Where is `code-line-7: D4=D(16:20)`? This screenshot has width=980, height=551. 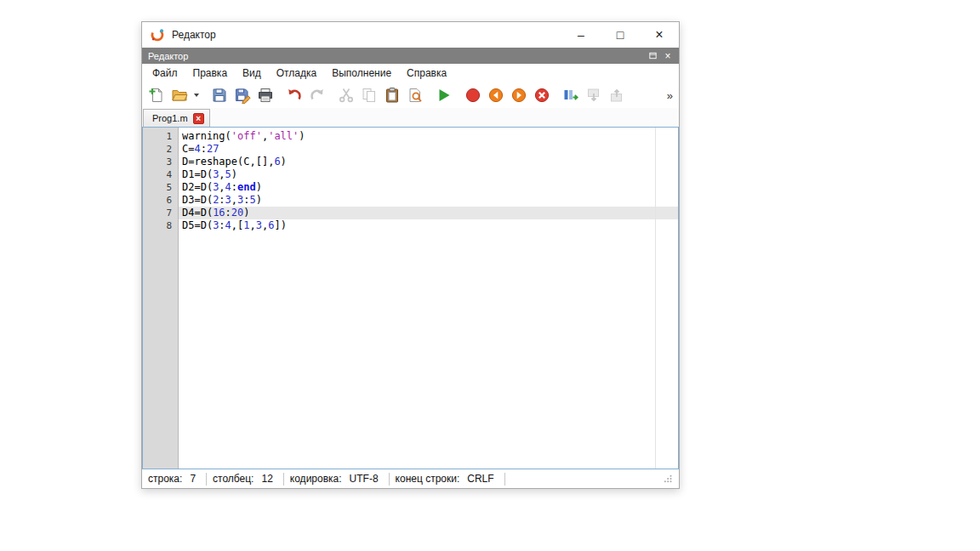
code-line-7: D4=D(16:20) is located at coordinates (429, 213).